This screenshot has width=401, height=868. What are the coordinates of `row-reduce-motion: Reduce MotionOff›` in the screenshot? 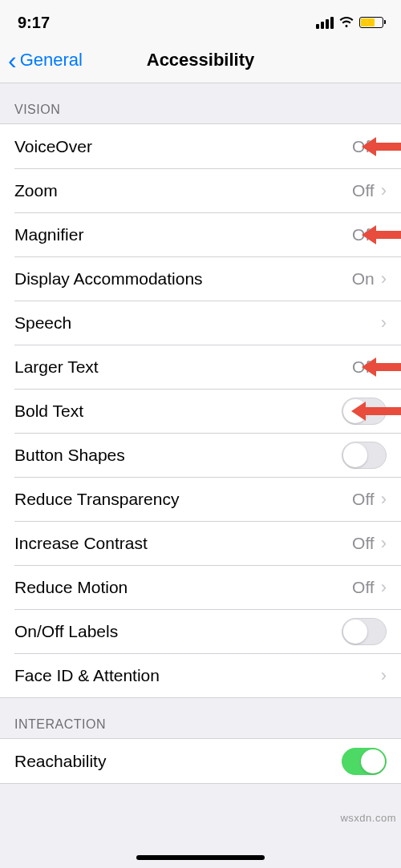 It's located at (200, 587).